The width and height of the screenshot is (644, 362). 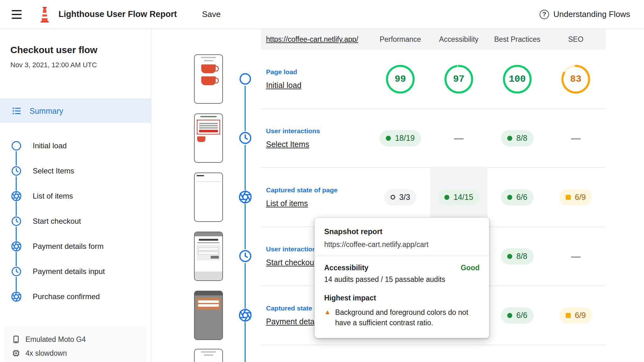 I want to click on tooltip-impact-text: Background and foreground colors do not …, so click(x=404, y=317).